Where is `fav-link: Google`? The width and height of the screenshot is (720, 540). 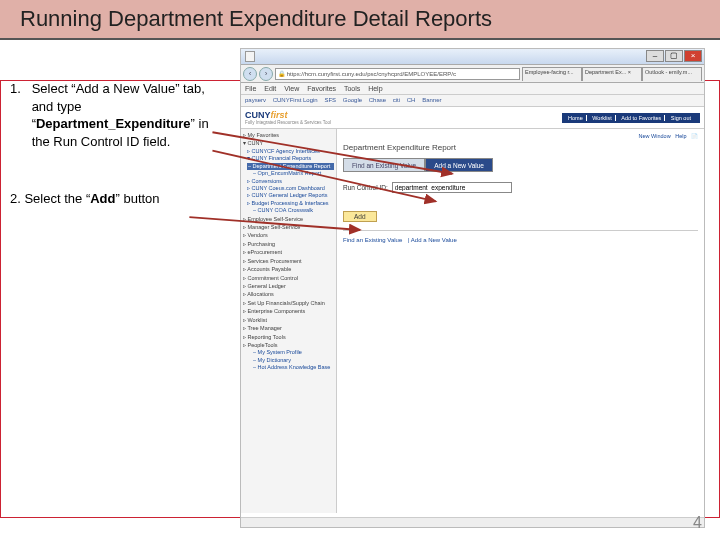
fav-link: Google is located at coordinates (352, 100).